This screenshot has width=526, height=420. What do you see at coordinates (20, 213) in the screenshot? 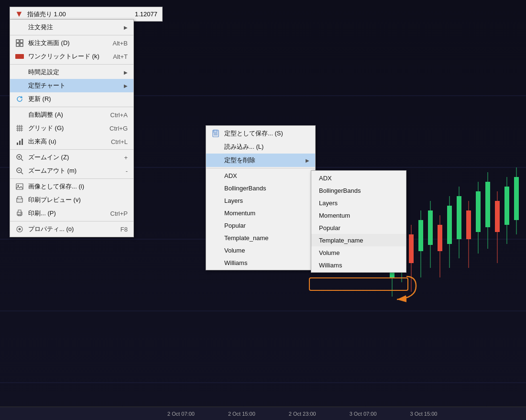
I see `print-icon` at bounding box center [20, 213].